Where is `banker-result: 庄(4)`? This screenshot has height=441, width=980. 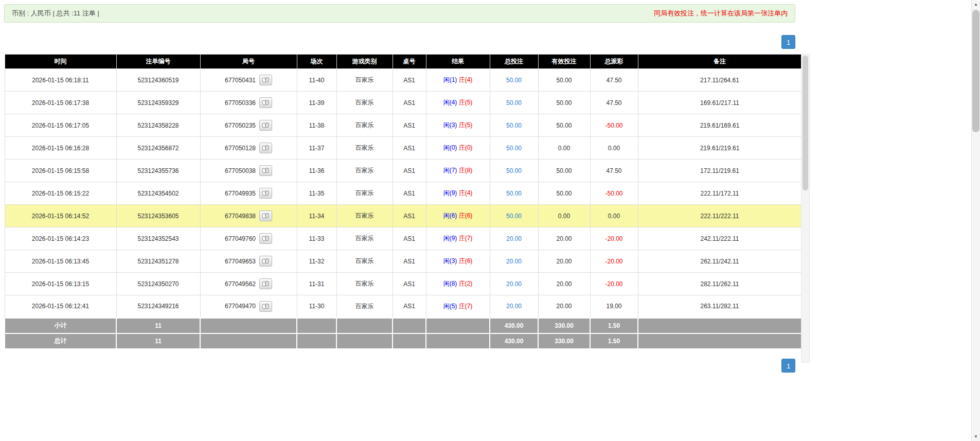
banker-result: 庄(4) is located at coordinates (466, 80).